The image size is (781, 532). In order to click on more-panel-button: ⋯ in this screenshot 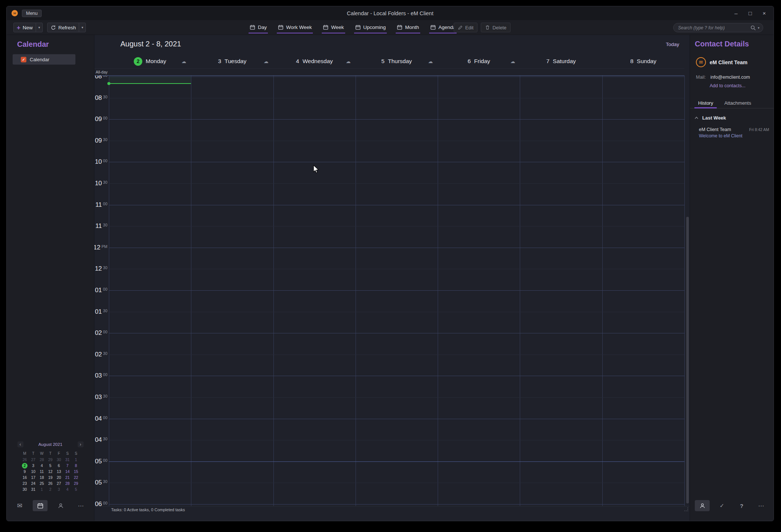, I will do `click(761, 506)`.